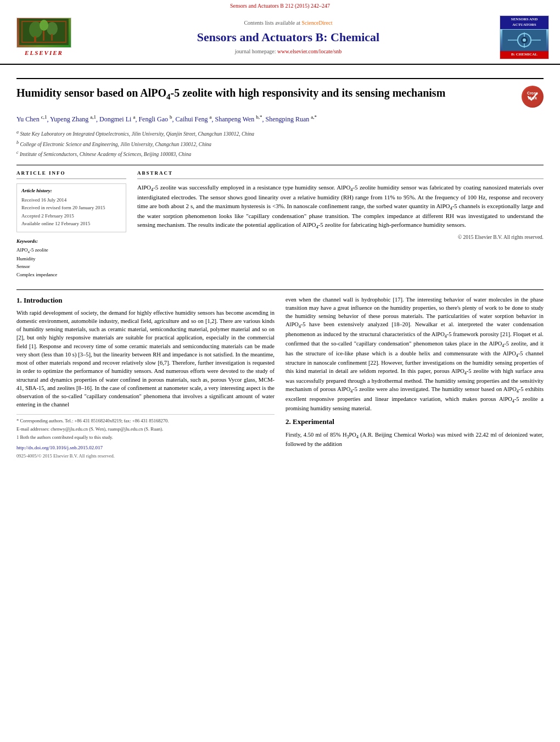 The image size is (560, 742). What do you see at coordinates (280, 5) in the screenshot?
I see `journal-ref-bar: Sensors and Actuators B 212 (2015) 242–2…` at bounding box center [280, 5].